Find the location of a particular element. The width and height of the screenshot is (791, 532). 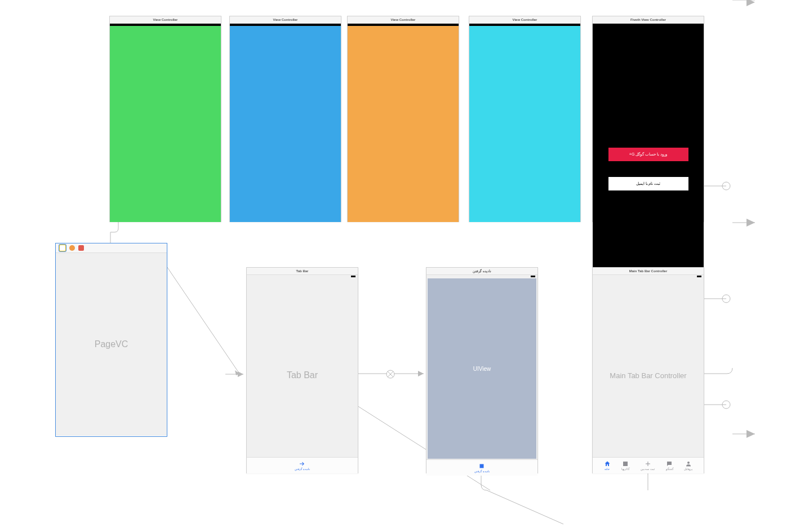

view-cyan is located at coordinates (525, 124).